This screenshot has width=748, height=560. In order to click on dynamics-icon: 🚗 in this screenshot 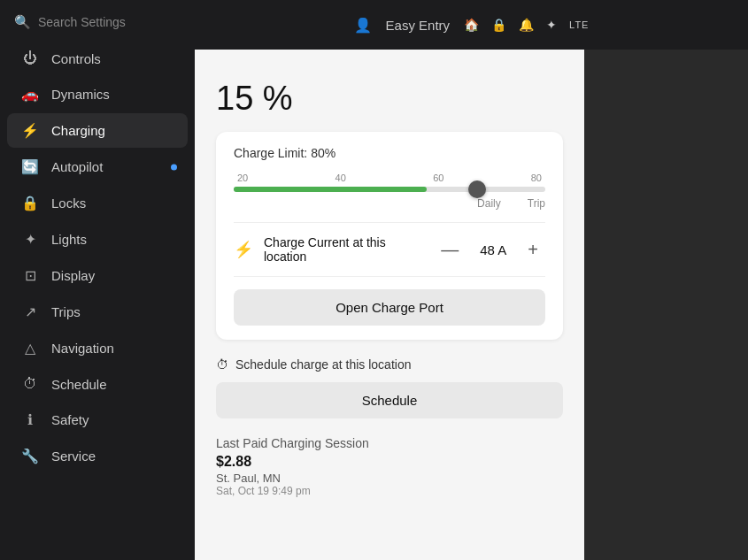, I will do `click(30, 94)`.